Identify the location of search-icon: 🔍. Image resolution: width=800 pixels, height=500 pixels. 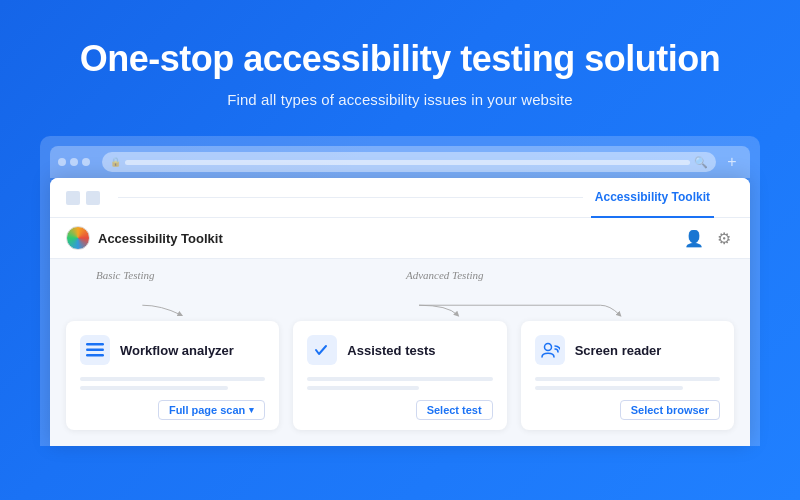
(701, 162).